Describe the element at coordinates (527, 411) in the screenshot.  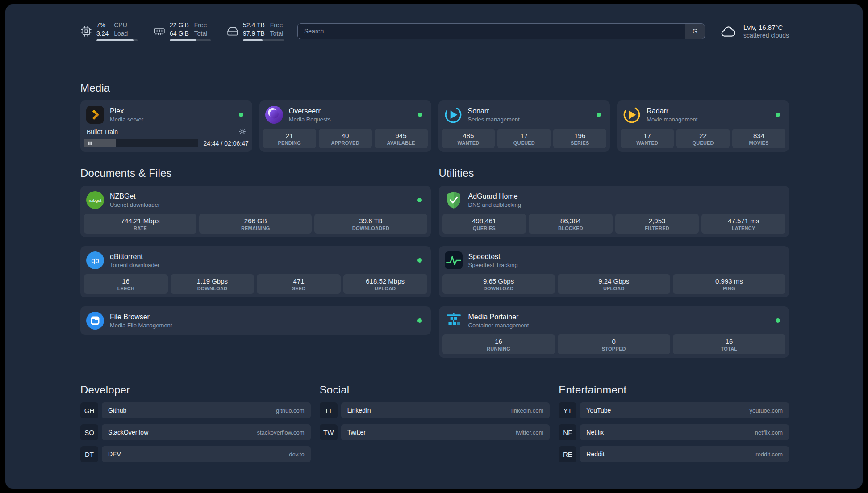
I see `bookmark-url: linkedin.com` at that location.